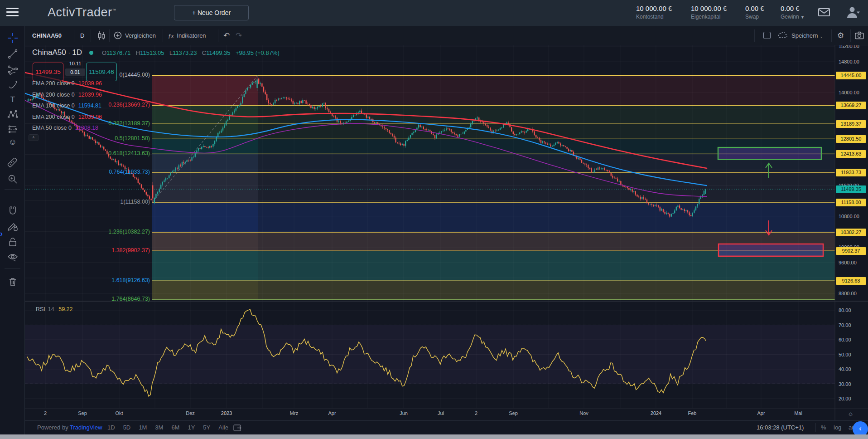 The height and width of the screenshot is (439, 868). What do you see at coordinates (82, 13) in the screenshot?
I see `app-logo: ActivTrader™` at bounding box center [82, 13].